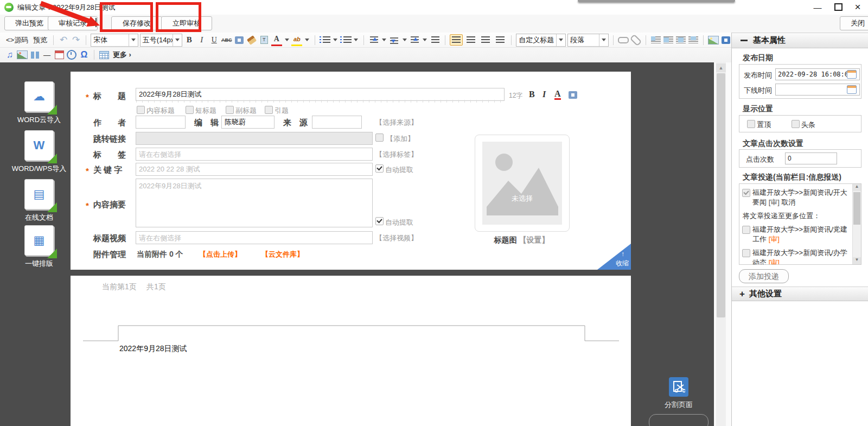 This screenshot has height=426, width=868. I want to click on vertical-scrollbar: ▲, so click(721, 244).